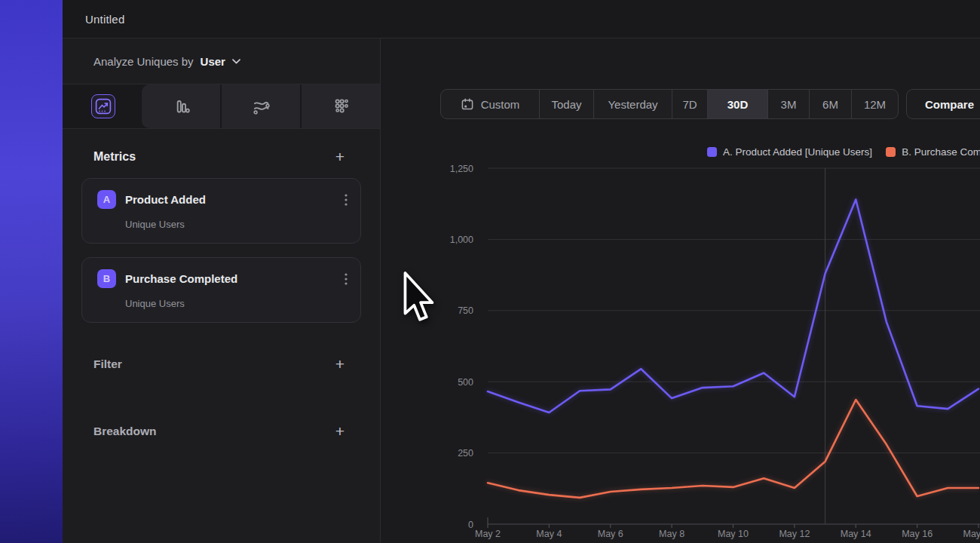  I want to click on filter-section: Filter +, so click(222, 364).